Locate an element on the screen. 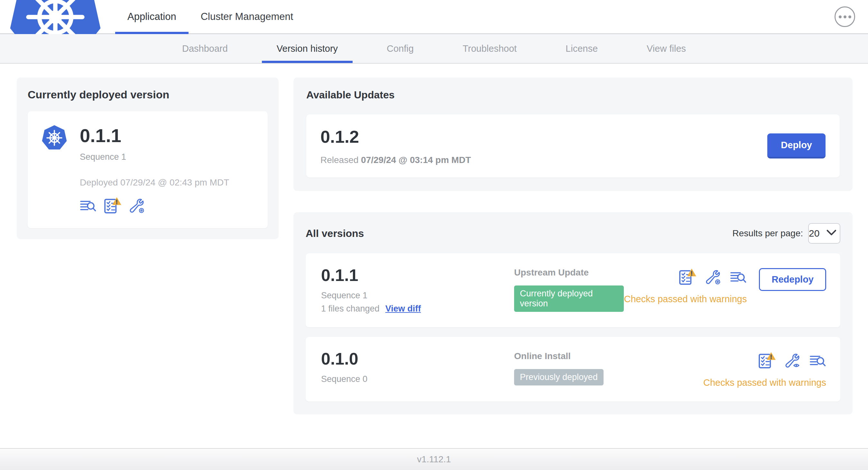 This screenshot has width=868, height=470. all-versions-title: All versions is located at coordinates (335, 234).